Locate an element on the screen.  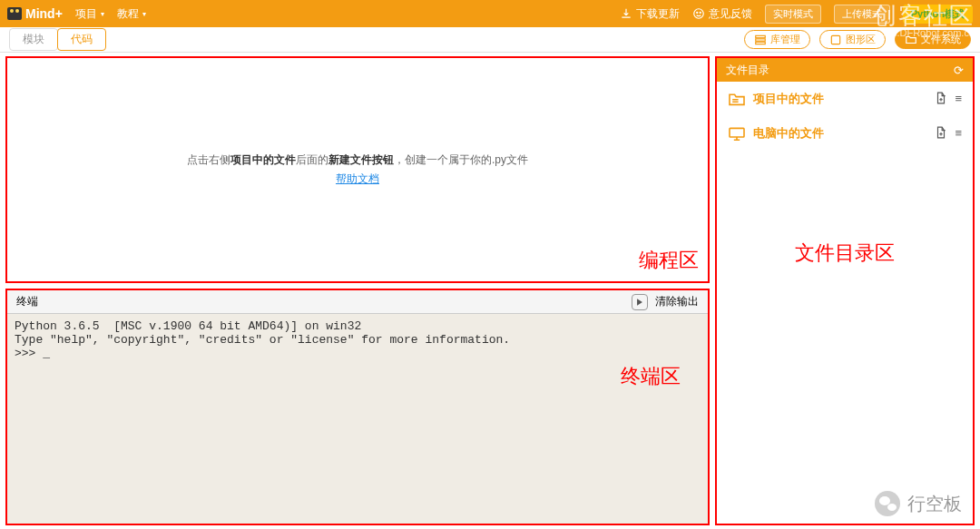
file-area-label: 文件目录区 is located at coordinates (845, 253).